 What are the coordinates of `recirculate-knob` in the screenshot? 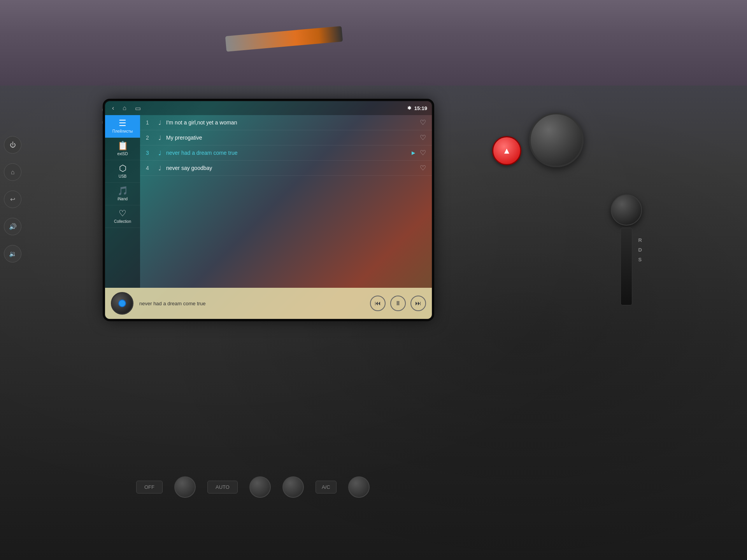 It's located at (359, 487).